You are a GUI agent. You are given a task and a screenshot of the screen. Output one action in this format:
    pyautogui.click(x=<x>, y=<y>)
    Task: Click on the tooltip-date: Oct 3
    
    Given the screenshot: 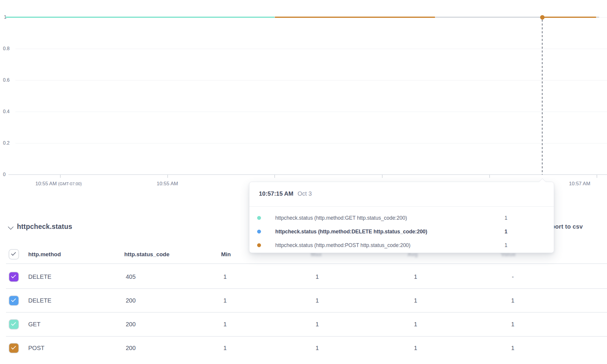 What is the action you would take?
    pyautogui.click(x=305, y=194)
    